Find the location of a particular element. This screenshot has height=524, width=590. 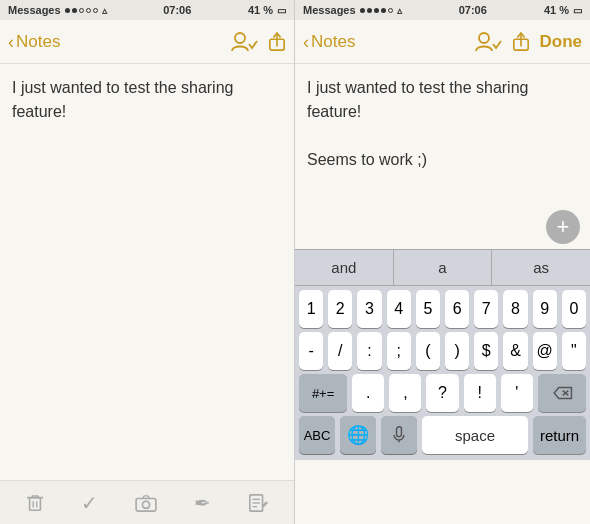

left-status-left: Messages ▵ is located at coordinates (58, 10).